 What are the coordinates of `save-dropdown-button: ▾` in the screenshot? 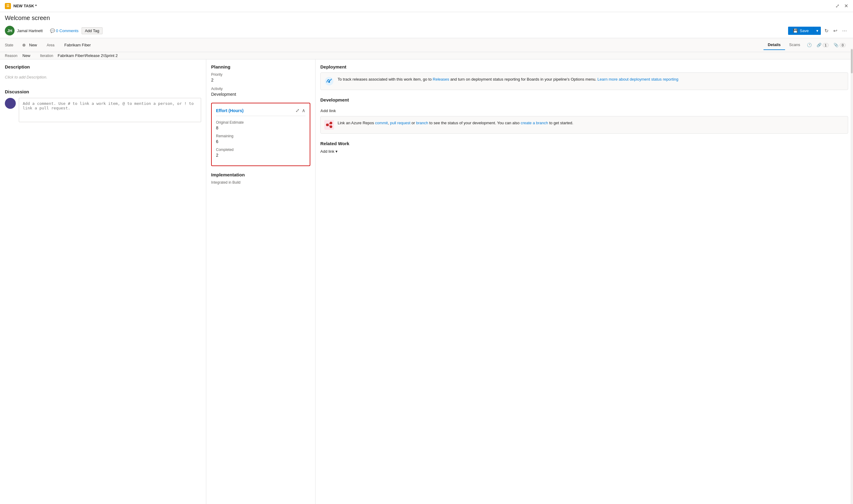 It's located at (817, 31).